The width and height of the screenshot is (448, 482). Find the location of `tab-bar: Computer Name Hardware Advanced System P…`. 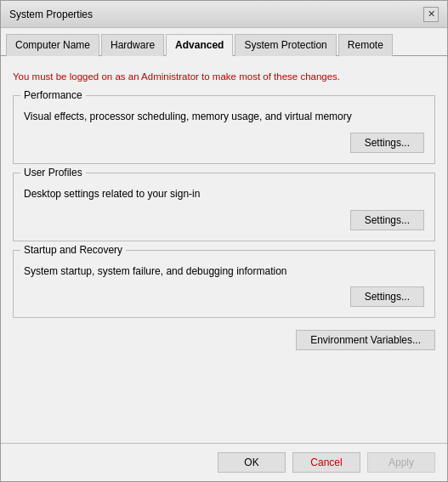

tab-bar: Computer Name Hardware Advanced System P… is located at coordinates (224, 43).